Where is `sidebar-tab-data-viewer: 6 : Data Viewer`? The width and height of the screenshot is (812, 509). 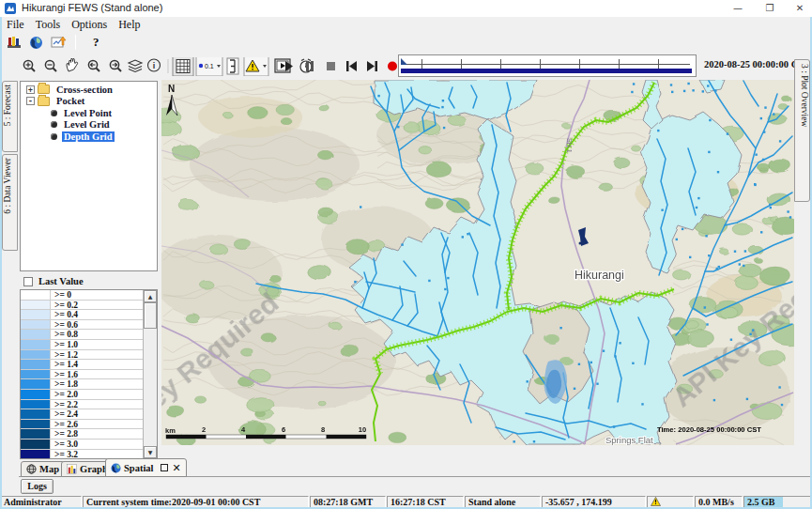 sidebar-tab-data-viewer: 6 : Data Viewer is located at coordinates (9, 203).